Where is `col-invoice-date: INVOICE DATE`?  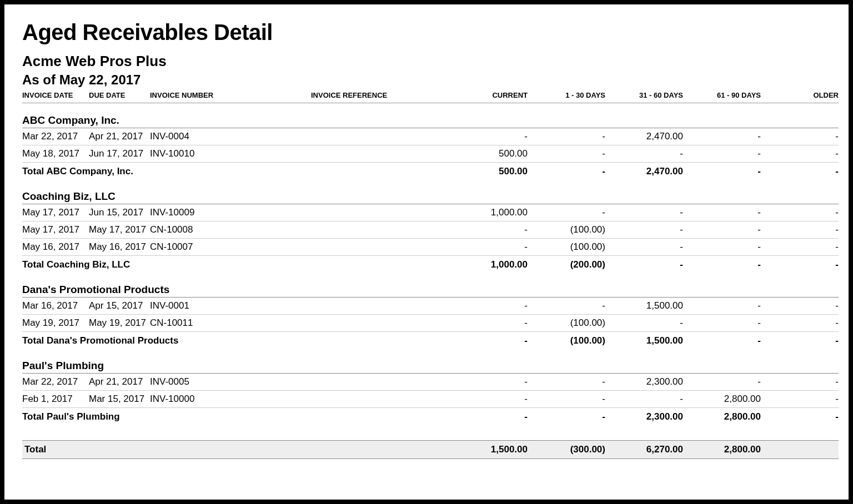 col-invoice-date: INVOICE DATE is located at coordinates (56, 96).